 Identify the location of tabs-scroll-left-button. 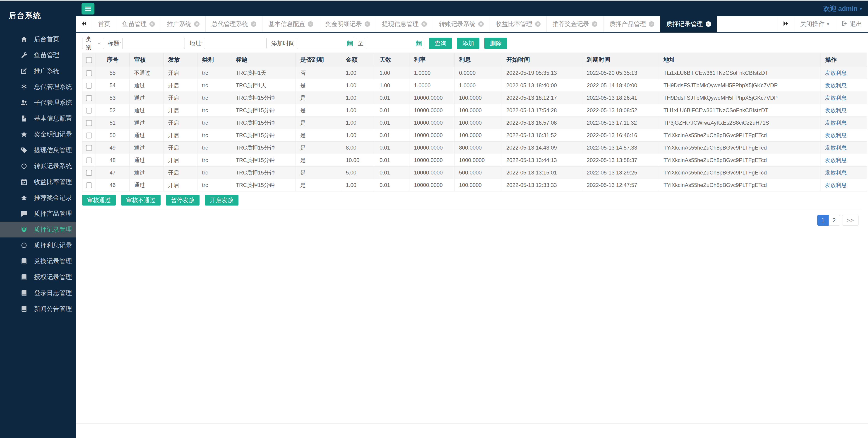
(84, 24).